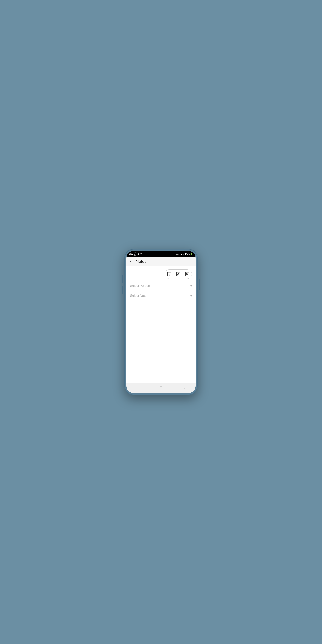 Image resolution: width=322 pixels, height=644 pixels. I want to click on toolbar-icons, so click(161, 274).